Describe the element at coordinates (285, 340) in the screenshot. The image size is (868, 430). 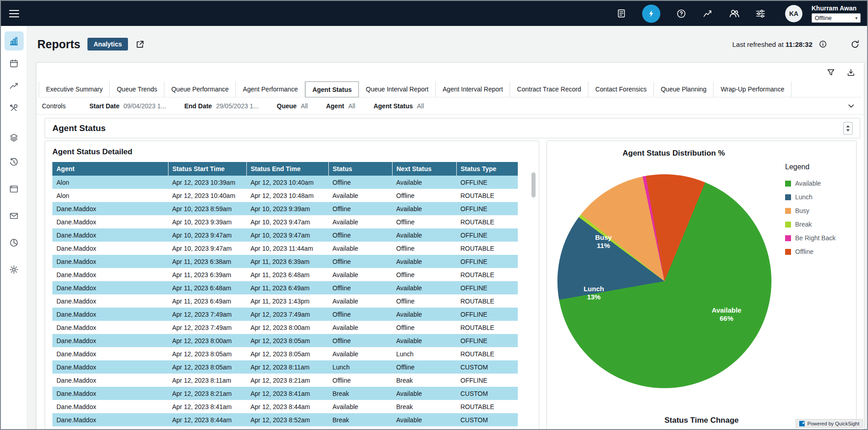
I see `table-row: Dane.MaddoxApr 12, 2023 8:00amApr 12, 20…` at that location.